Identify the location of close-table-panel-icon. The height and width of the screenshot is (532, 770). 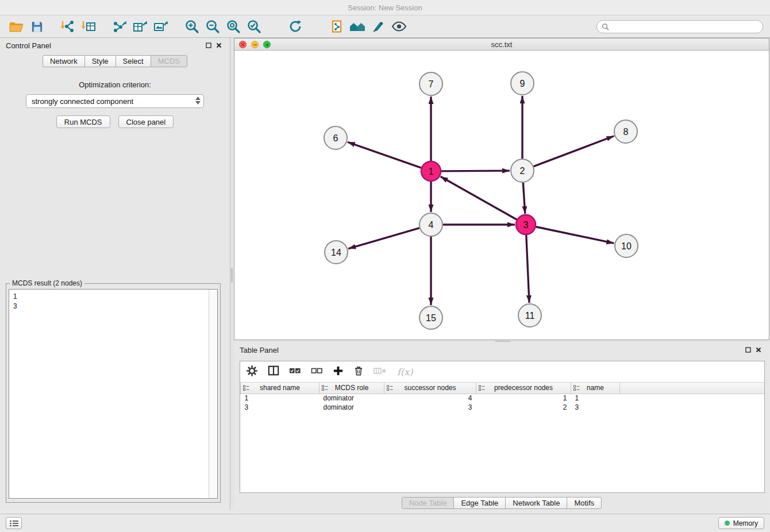
(759, 350).